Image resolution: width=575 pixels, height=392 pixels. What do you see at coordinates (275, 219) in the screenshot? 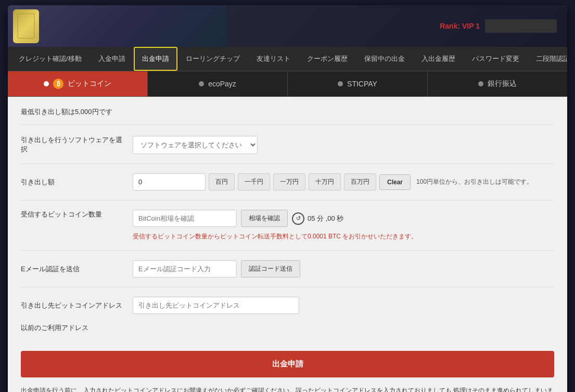
I see `btc-confirm-row: 相場を確認 ↺ 05 分 ,00 秒` at bounding box center [275, 219].